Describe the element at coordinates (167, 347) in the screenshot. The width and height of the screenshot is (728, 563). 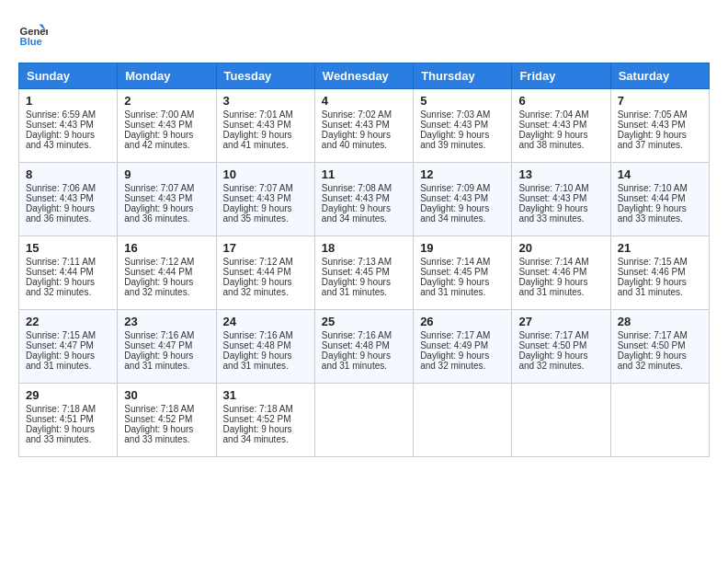
I see `calendar-cell: 23 Sunrise: 7:16 AM Sunset: 4:47 PM Dayl…` at that location.